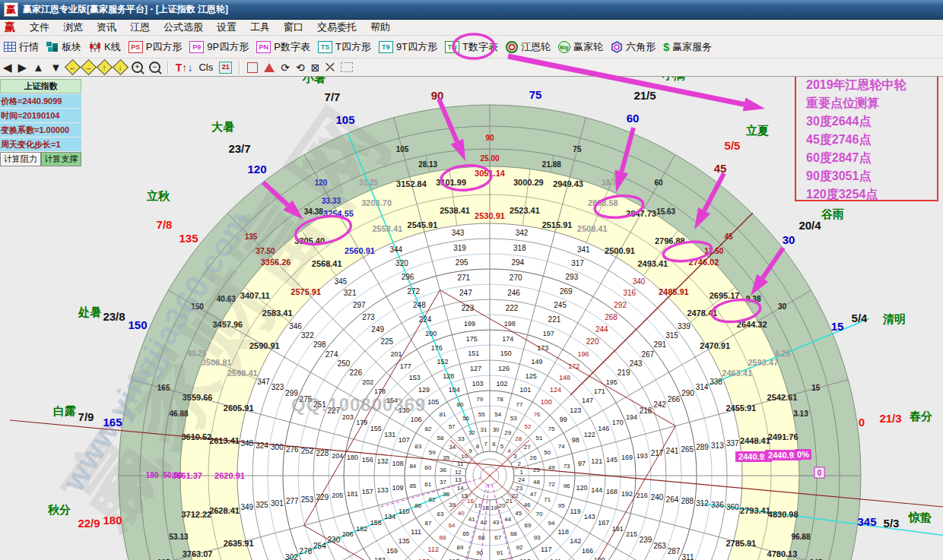 This screenshot has width=943, height=560. What do you see at coordinates (158, 196) in the screenshot?
I see `svg-text: 立秋` at bounding box center [158, 196].